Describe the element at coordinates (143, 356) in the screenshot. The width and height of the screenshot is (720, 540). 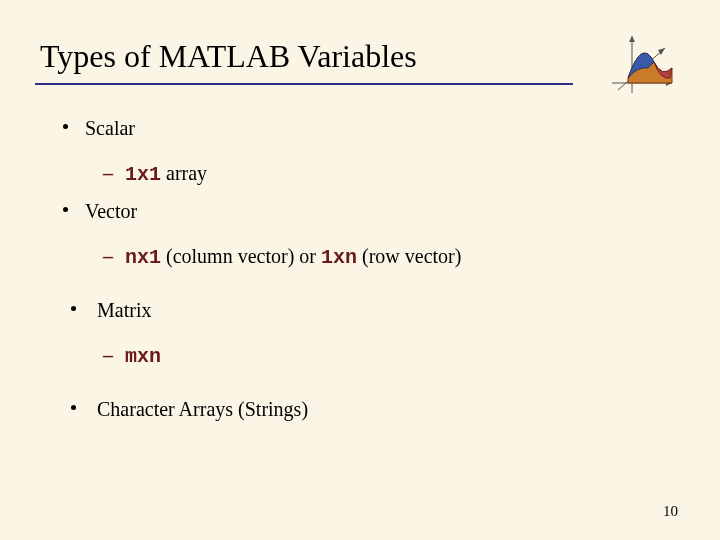
I see `subbullet-matrix-code: mxn` at that location.